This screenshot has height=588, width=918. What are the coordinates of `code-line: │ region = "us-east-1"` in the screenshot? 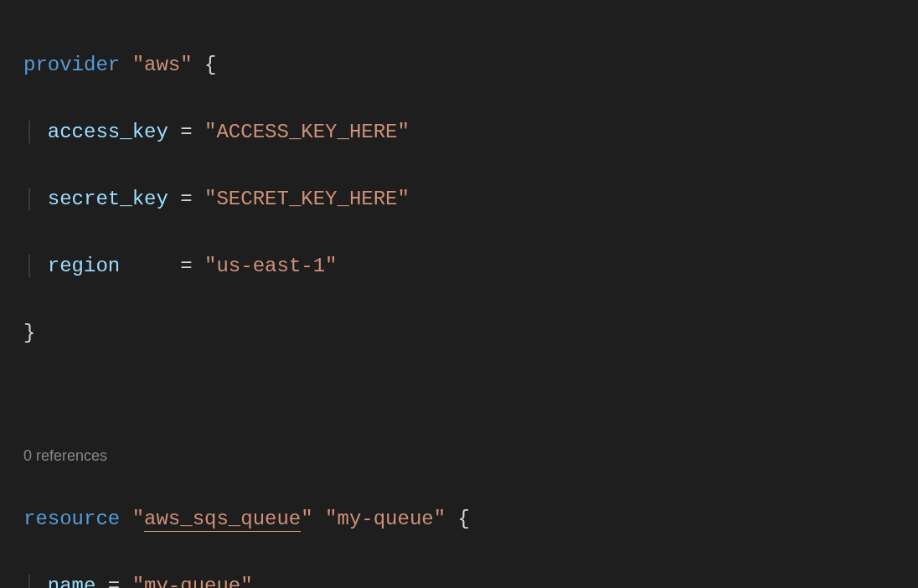 It's located at (471, 266).